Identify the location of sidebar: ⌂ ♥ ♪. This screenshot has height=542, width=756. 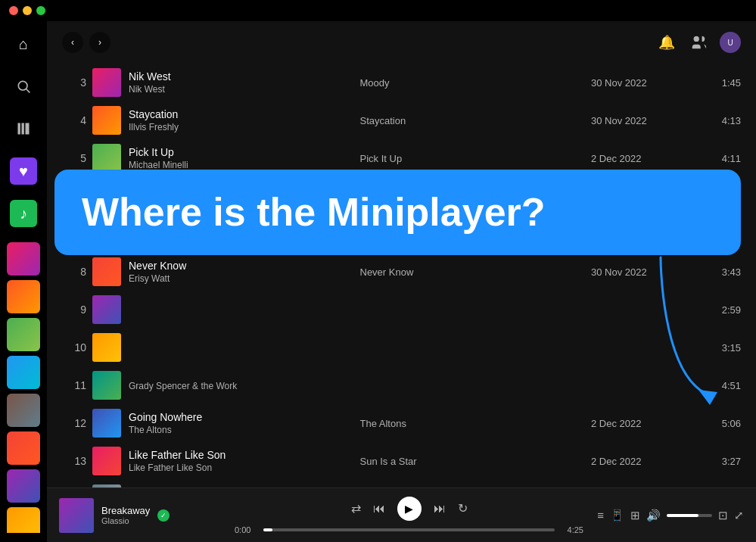
(23, 282).